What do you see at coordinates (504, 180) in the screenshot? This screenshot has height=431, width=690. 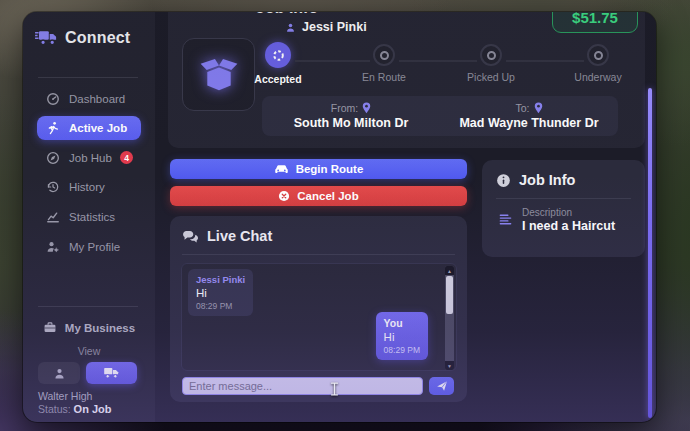 I see `info-icon` at bounding box center [504, 180].